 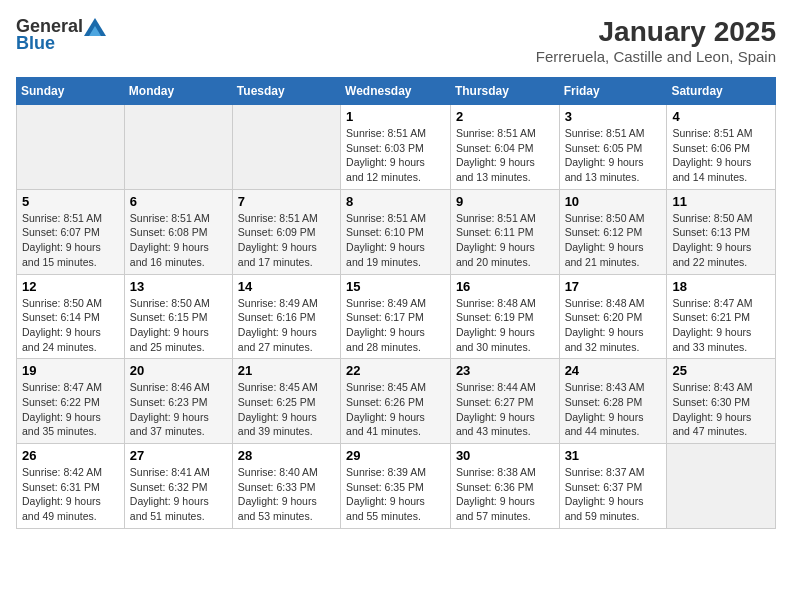 I want to click on day-info: Sunrise: 8:47 AMSunset: 6:22 PMDaylight:…, so click(x=70, y=410).